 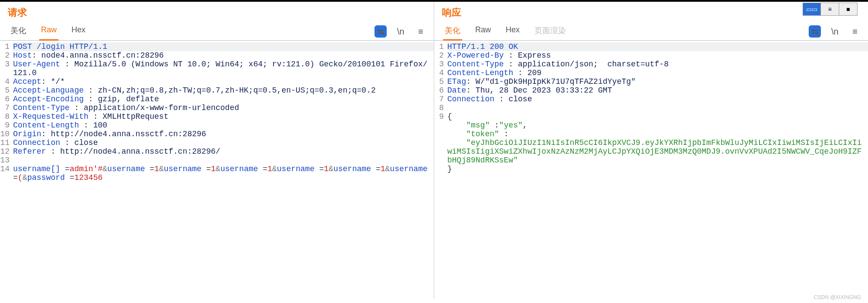 I want to click on line-content: Content-Length : 100, so click(x=223, y=125).